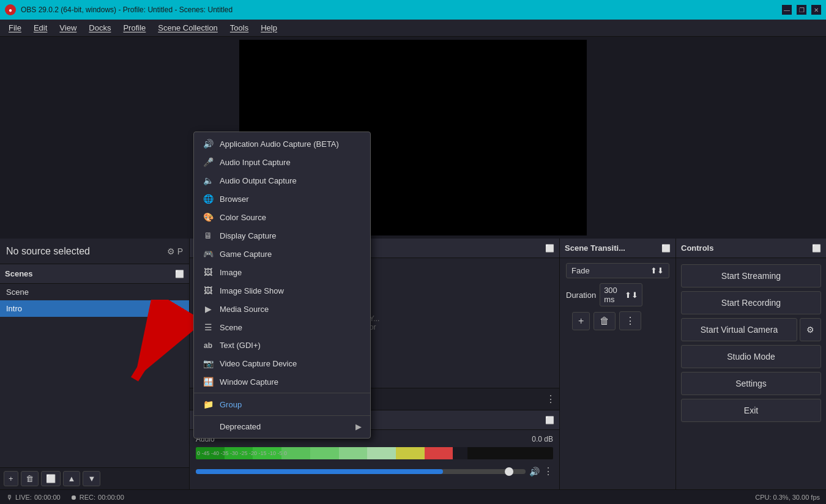  What do you see at coordinates (657, 270) in the screenshot?
I see `transition-chevron-icon: ⬆⬇` at bounding box center [657, 270].